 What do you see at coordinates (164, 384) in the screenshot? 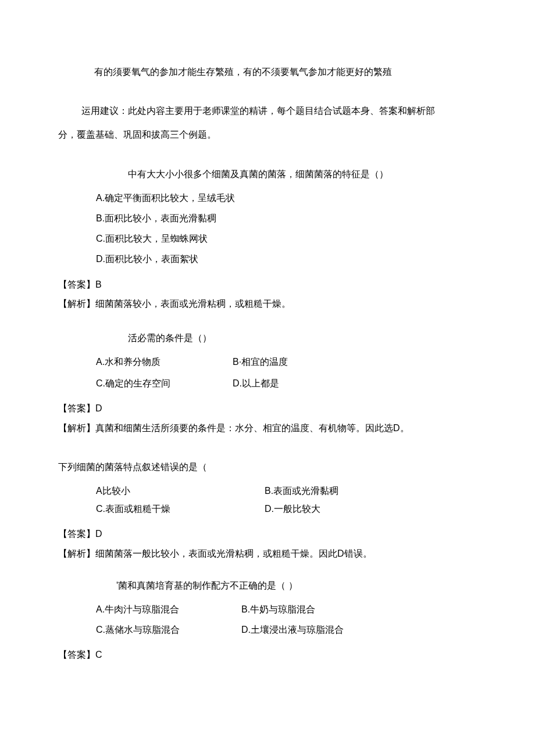
I see `q2-option-c: C.确定的生存空间` at bounding box center [164, 384].